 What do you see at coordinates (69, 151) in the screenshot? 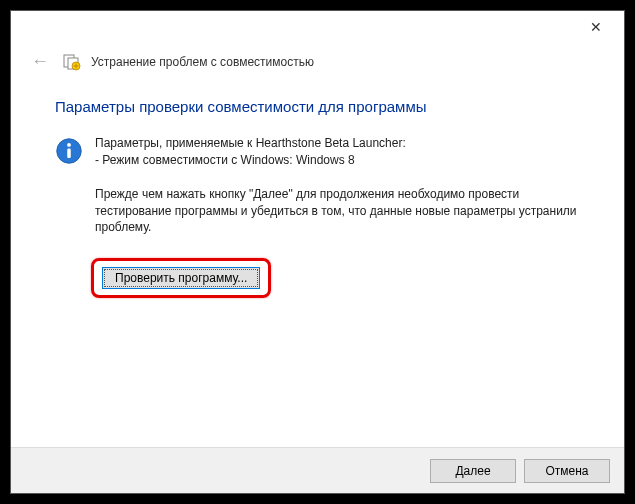
I see `info-icon` at bounding box center [69, 151].